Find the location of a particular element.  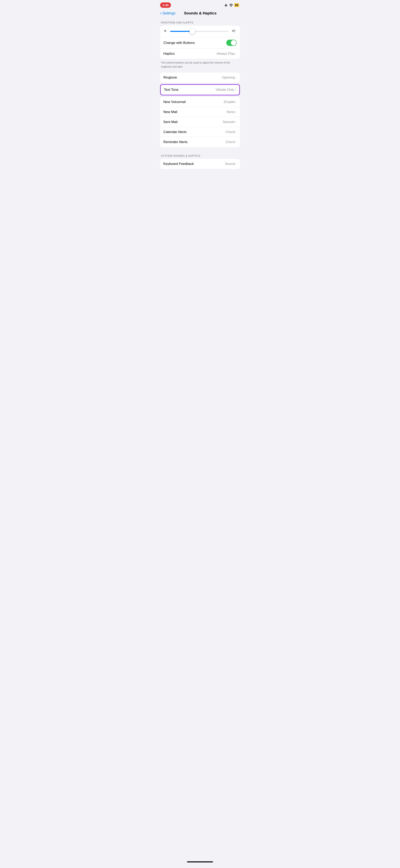

text-tone-value-container: Vibrate Only › is located at coordinates (226, 90).